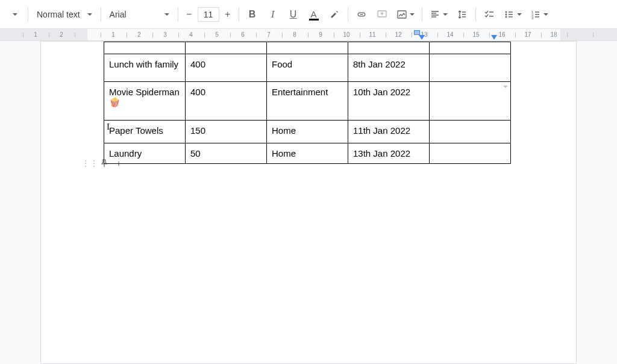 The height and width of the screenshot is (364, 617). What do you see at coordinates (476, 35) in the screenshot?
I see `ruler-number: 15` at bounding box center [476, 35].